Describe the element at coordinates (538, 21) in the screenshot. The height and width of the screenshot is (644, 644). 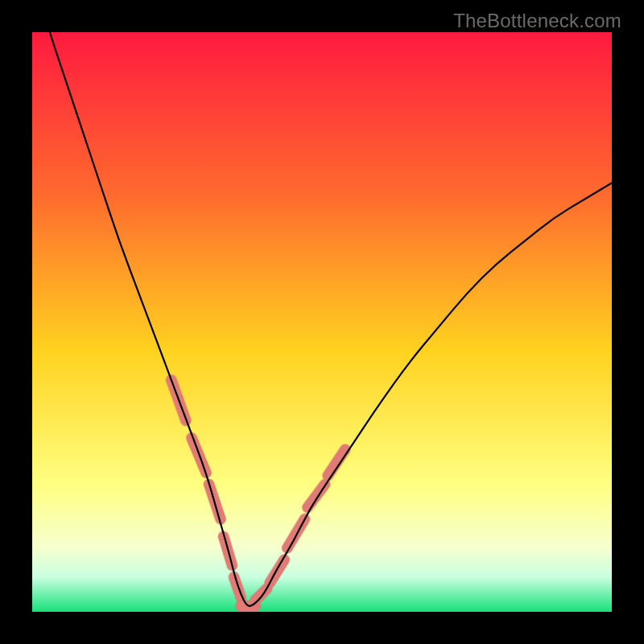
I see `watermark-text: TheBottleneck.com` at that location.